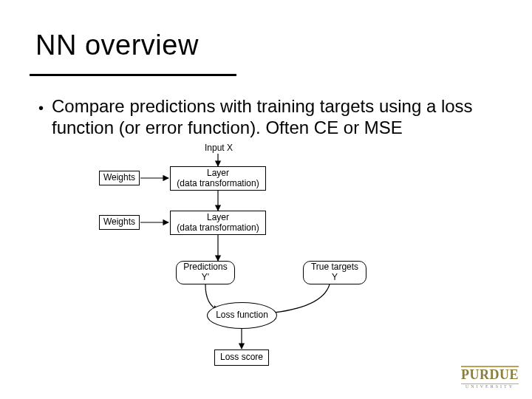 This screenshot has height=399, width=532. I want to click on diagram-loss-score: Loss score, so click(242, 358).